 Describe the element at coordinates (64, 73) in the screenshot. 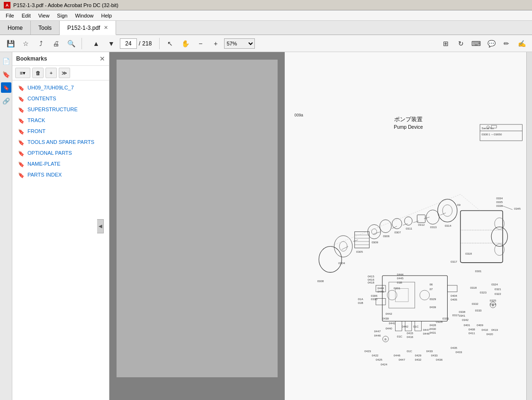

I see `bookmark-options-btn: ≫` at that location.